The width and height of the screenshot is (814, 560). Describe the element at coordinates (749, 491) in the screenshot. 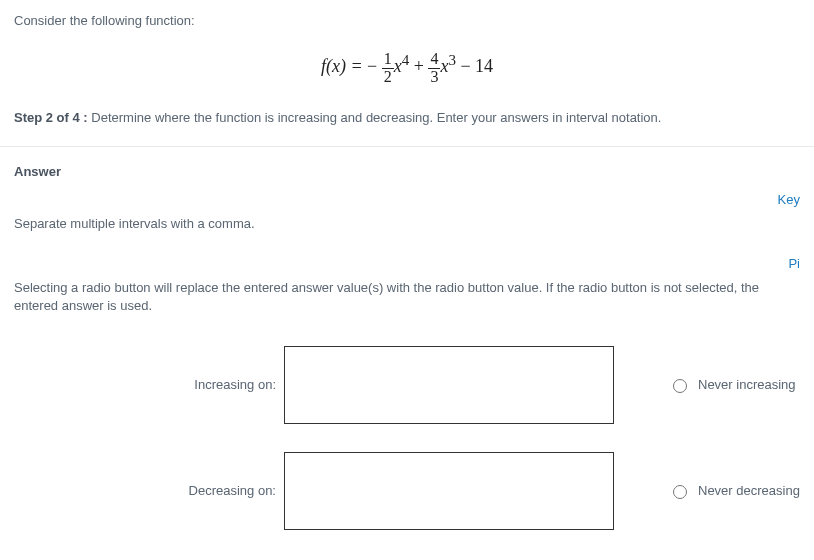

I see `never-decreasing-label: Never decreasing` at that location.